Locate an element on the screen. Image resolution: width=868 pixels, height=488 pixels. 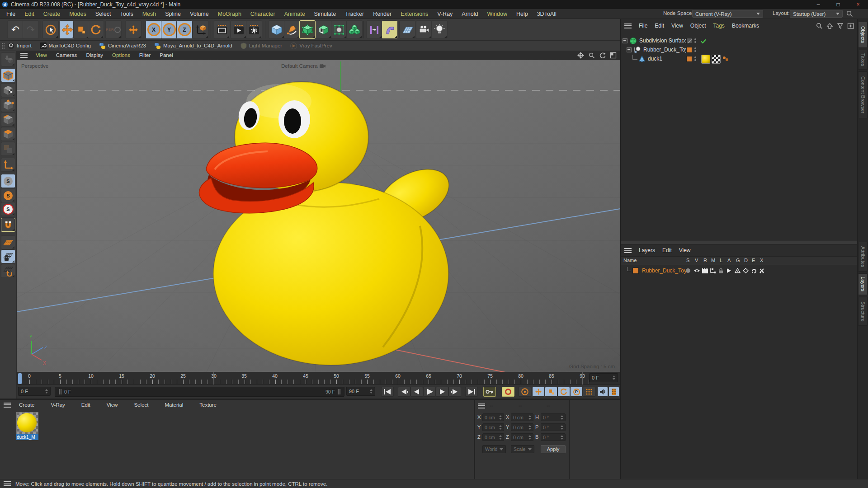
expand-icon is located at coordinates (625, 41).